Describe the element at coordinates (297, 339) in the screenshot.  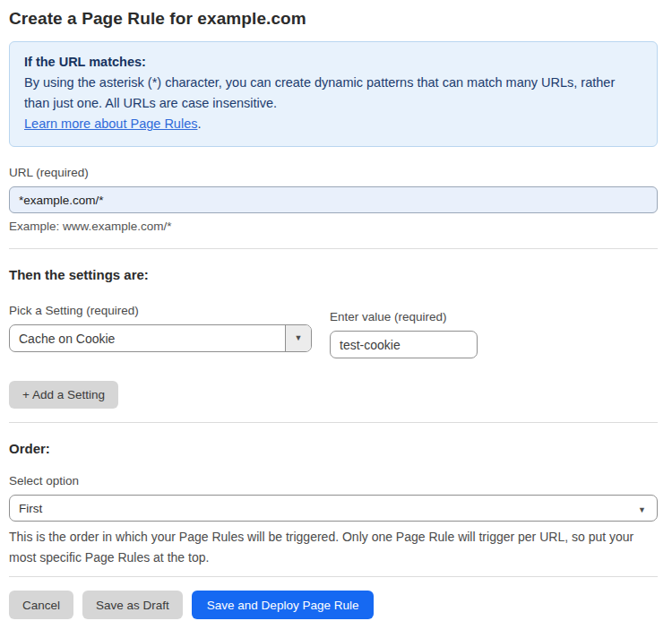
I see `setting-select-arrow-button: ▼` at that location.